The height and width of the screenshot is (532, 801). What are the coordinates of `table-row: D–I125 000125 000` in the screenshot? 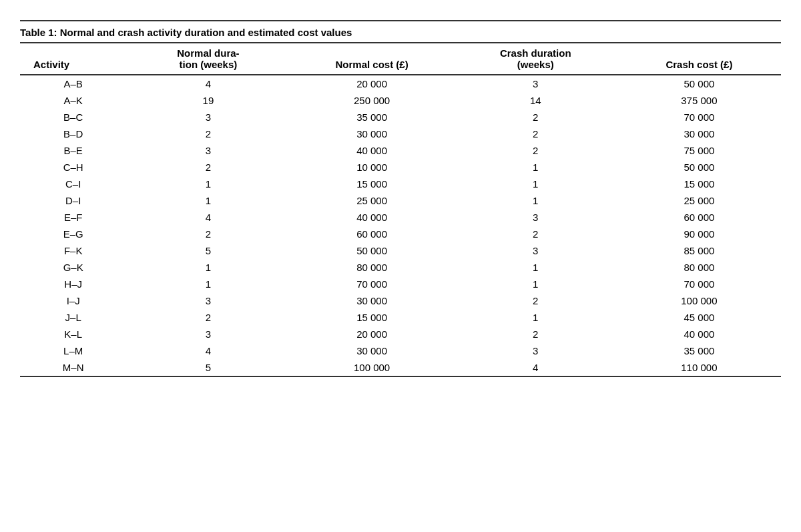 It's located at (400, 200).